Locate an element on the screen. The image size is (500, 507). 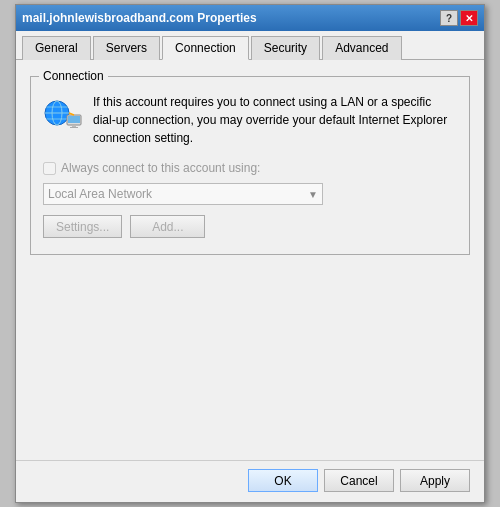
dropdown-value: Local Area Network is located at coordinates (100, 194).